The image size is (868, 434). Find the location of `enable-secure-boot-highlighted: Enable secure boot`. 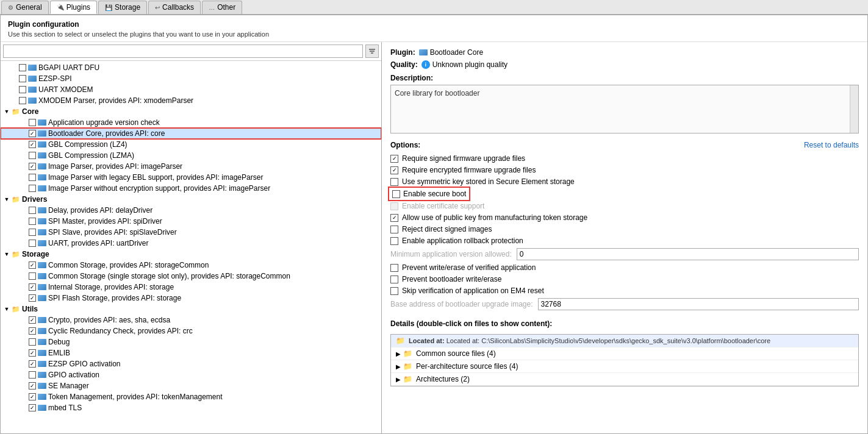

enable-secure-boot-highlighted: Enable secure boot is located at coordinates (429, 194).